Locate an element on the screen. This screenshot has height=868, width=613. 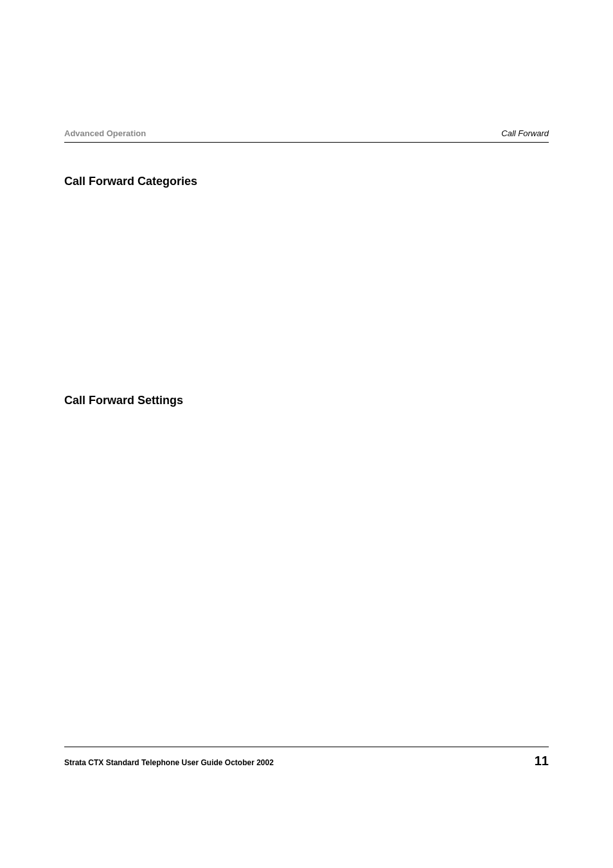
page-number: 11 is located at coordinates (542, 761).